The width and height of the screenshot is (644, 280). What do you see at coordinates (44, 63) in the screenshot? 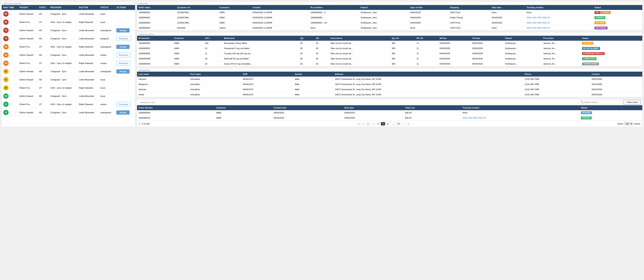
I see `state-cell: UT` at bounding box center [44, 63].